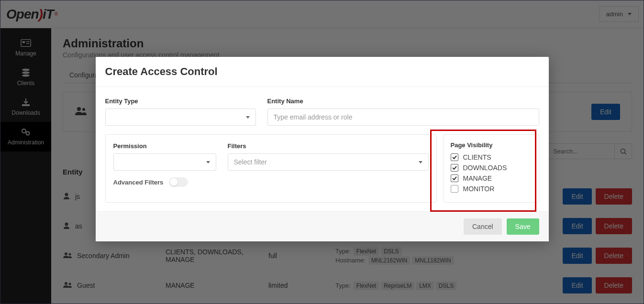 The height and width of the screenshot is (304, 644). Describe the element at coordinates (165, 162) in the screenshot. I see `permission-select` at that location.